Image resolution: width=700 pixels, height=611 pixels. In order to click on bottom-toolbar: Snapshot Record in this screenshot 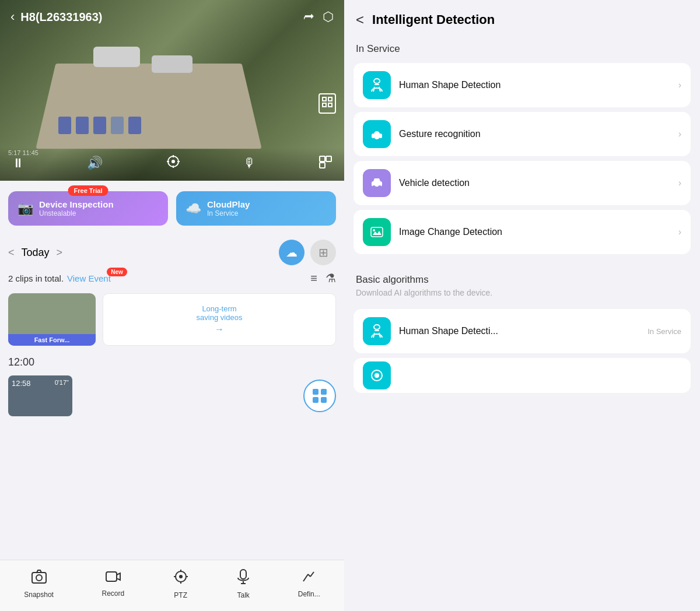, I will do `click(172, 585)`.